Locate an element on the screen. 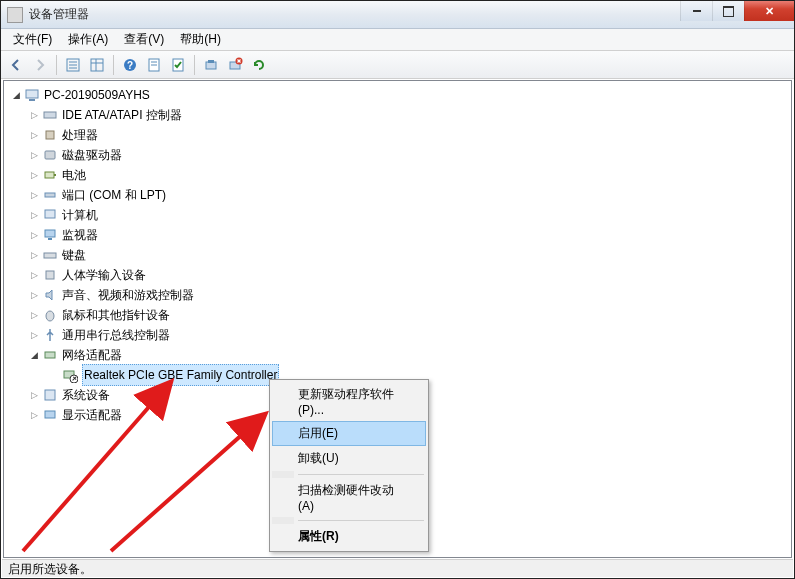 The width and height of the screenshot is (795, 579). menu-view: 查看(V) is located at coordinates (144, 40).